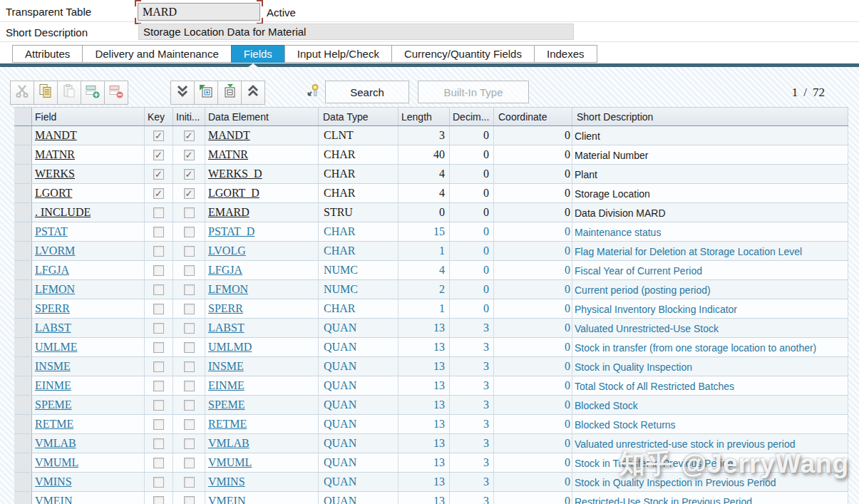  Describe the element at coordinates (51, 231) in the screenshot. I see `field-name-link: PSTAT` at that location.